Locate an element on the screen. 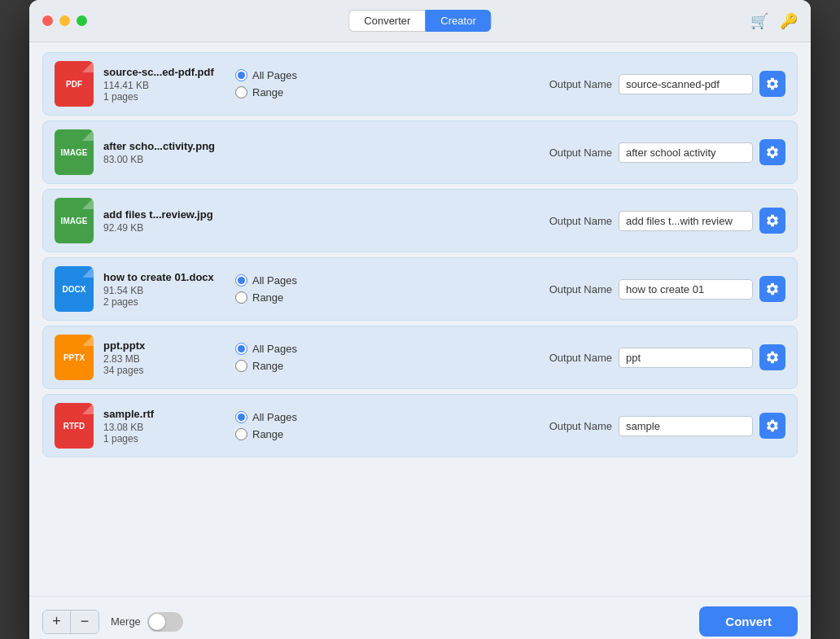  close-button is located at coordinates (47, 21).